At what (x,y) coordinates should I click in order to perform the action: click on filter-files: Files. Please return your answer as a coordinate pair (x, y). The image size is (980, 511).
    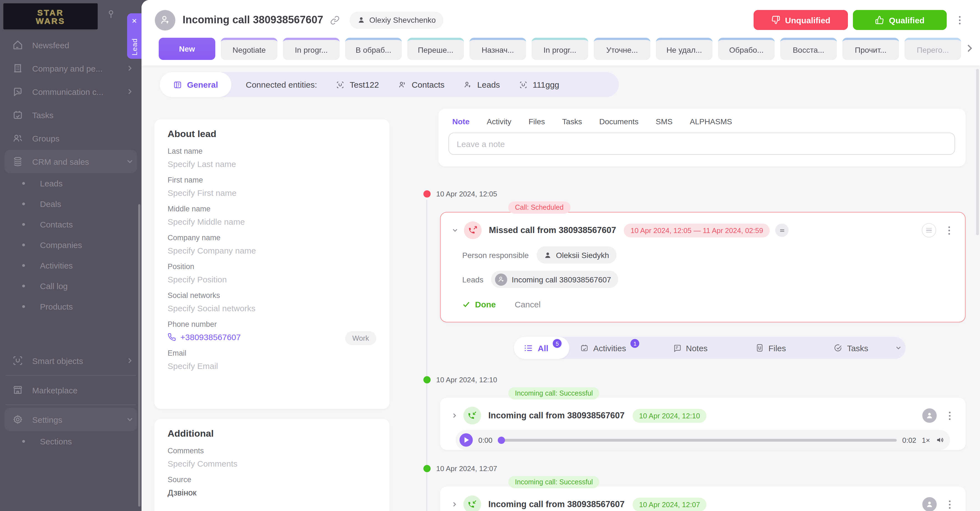
    Looking at the image, I should click on (771, 348).